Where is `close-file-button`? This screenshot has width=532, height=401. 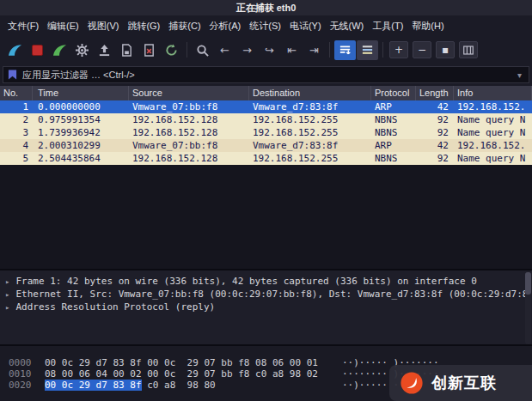 close-file-button is located at coordinates (150, 50).